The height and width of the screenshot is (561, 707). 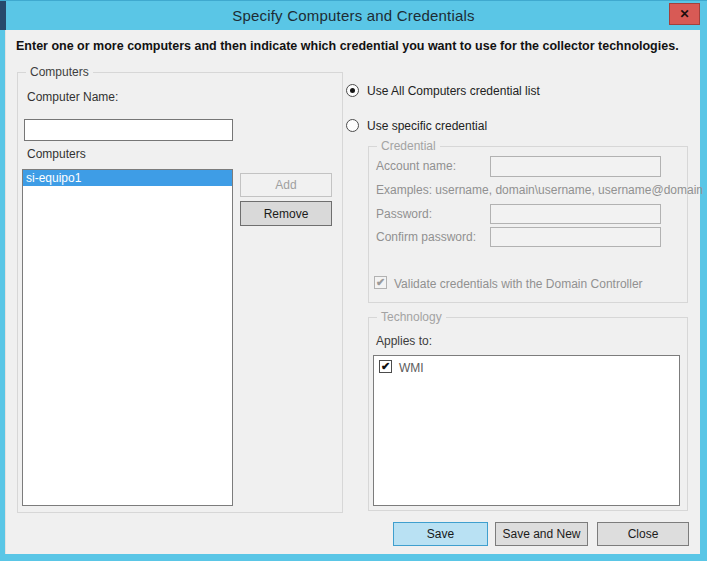 What do you see at coordinates (440, 534) in the screenshot?
I see `save-button: Save` at bounding box center [440, 534].